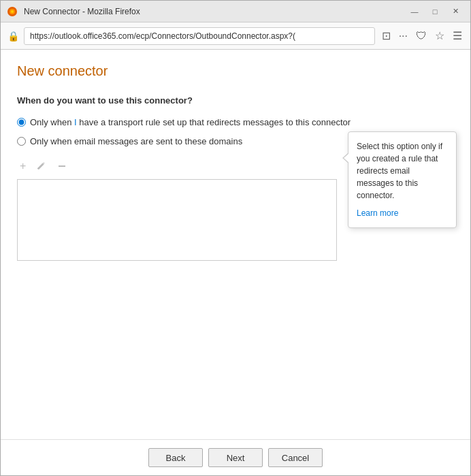 The width and height of the screenshot is (471, 476). I want to click on close-button: ✕, so click(455, 12).